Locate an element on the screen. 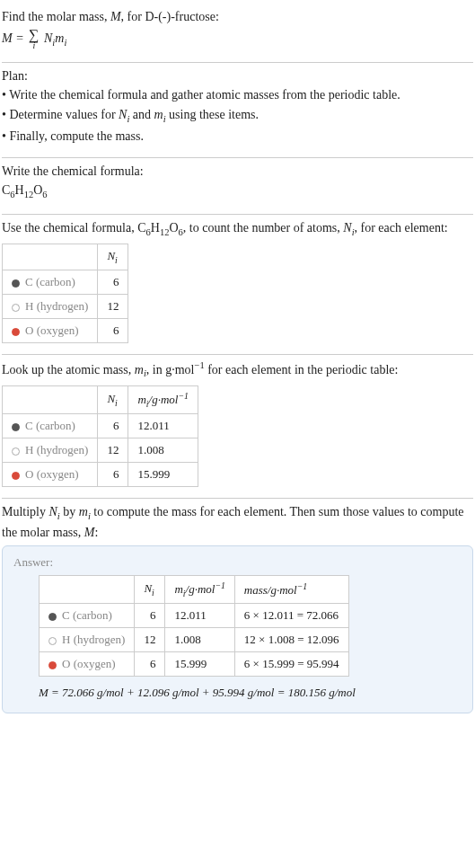  cell-calc: 6 × 12.011 = 72.066 is located at coordinates (291, 616).